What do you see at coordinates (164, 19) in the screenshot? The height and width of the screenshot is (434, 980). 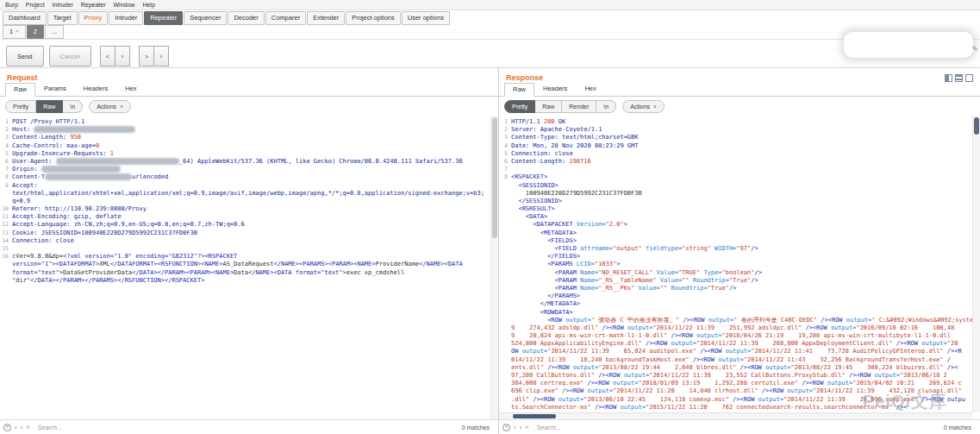 I see `tab-repeater: Repeater` at bounding box center [164, 19].